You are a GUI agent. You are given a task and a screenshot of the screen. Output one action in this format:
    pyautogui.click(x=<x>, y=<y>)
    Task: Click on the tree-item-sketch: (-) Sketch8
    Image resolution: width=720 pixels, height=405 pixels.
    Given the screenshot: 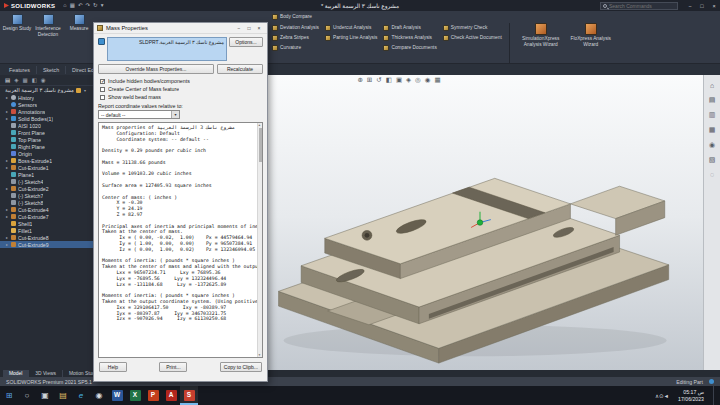 What is the action you would take?
    pyautogui.click(x=48, y=202)
    